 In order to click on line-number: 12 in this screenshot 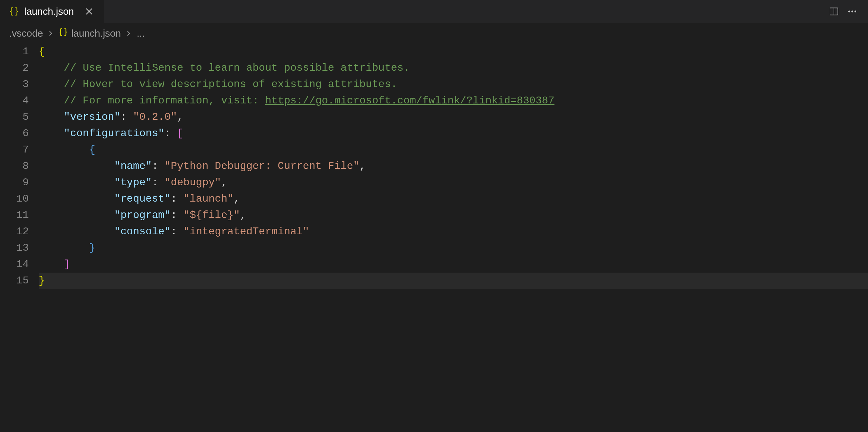, I will do `click(14, 232)`.